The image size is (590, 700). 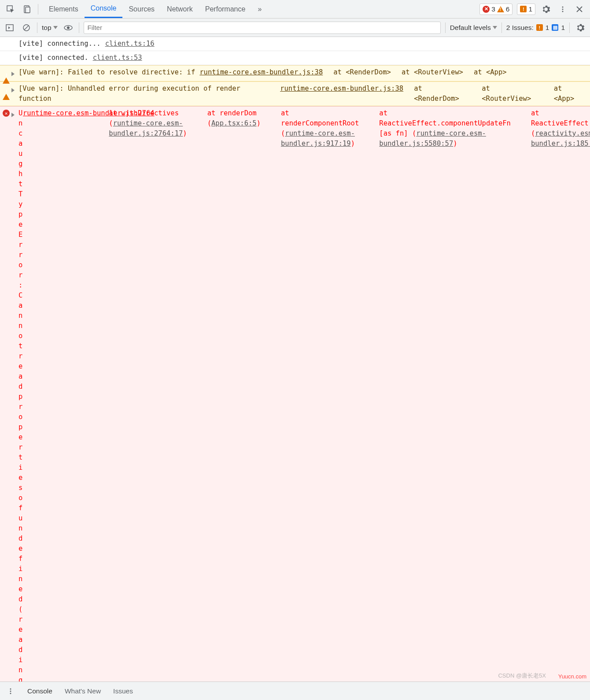 I want to click on stack-link: reactivity.esm-bundler.js:185:25, so click(x=560, y=138).